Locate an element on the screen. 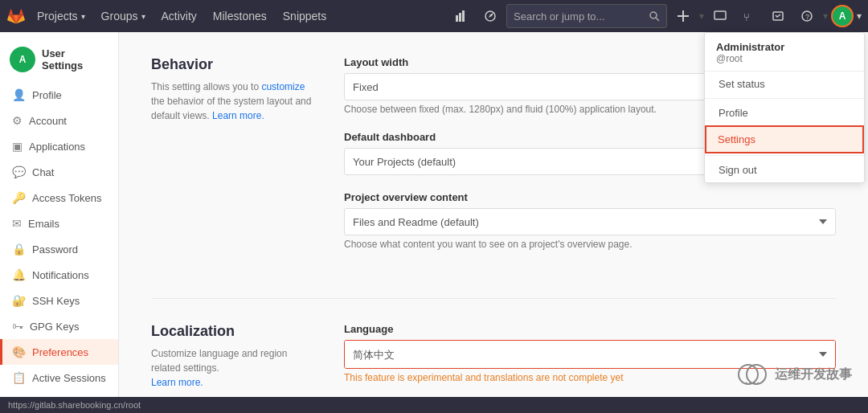  dropdown-header: Administrator @root is located at coordinates (784, 52).